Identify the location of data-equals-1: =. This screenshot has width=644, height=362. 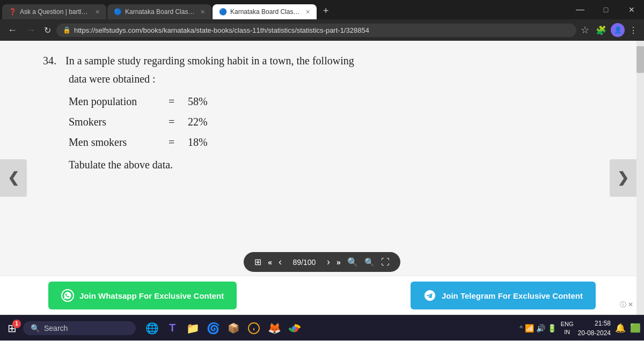
(177, 101).